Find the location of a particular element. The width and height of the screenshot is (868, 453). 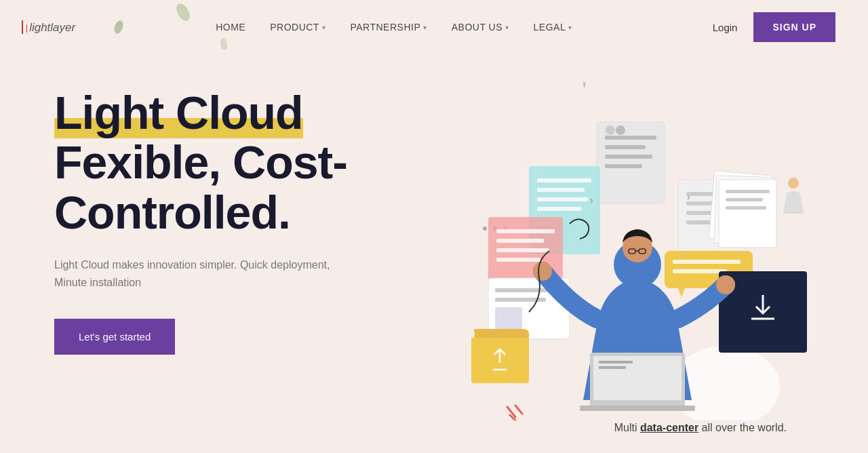

get-started-button: Let's get started is located at coordinates (115, 336).